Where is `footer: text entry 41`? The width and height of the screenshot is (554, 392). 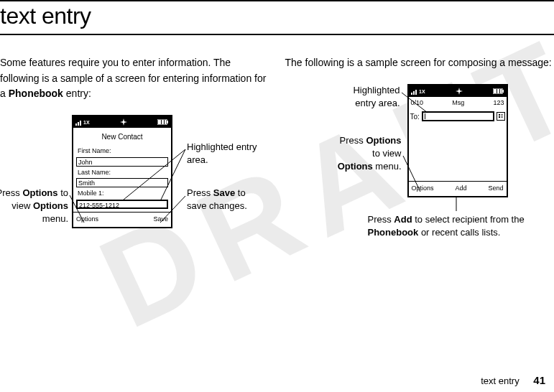
footer: text entry 41 is located at coordinates (513, 381).